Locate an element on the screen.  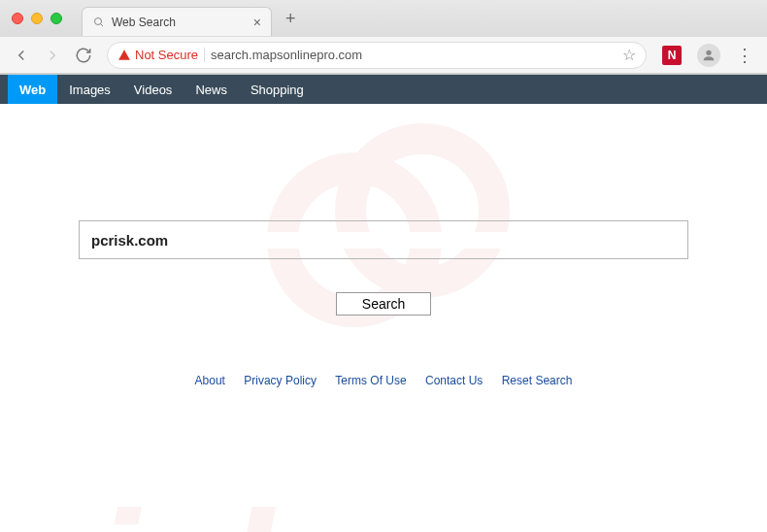
new-tab-button: + is located at coordinates (291, 19).